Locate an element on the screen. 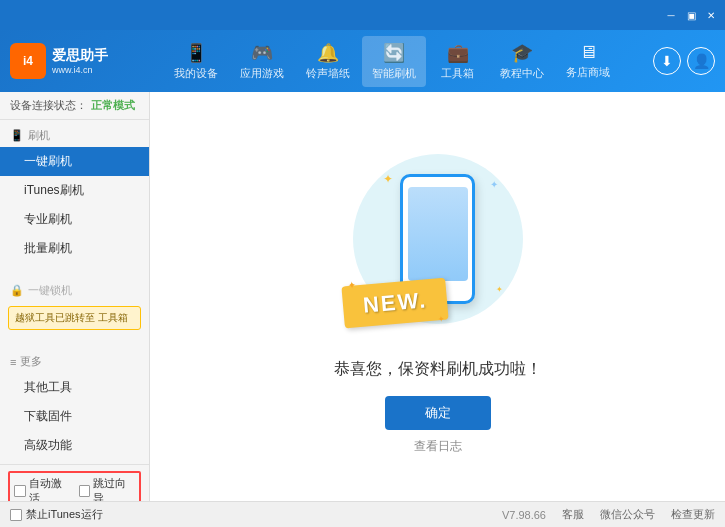 The width and height of the screenshot is (725, 527). tab-my-device-label: 我的设备 is located at coordinates (196, 74).